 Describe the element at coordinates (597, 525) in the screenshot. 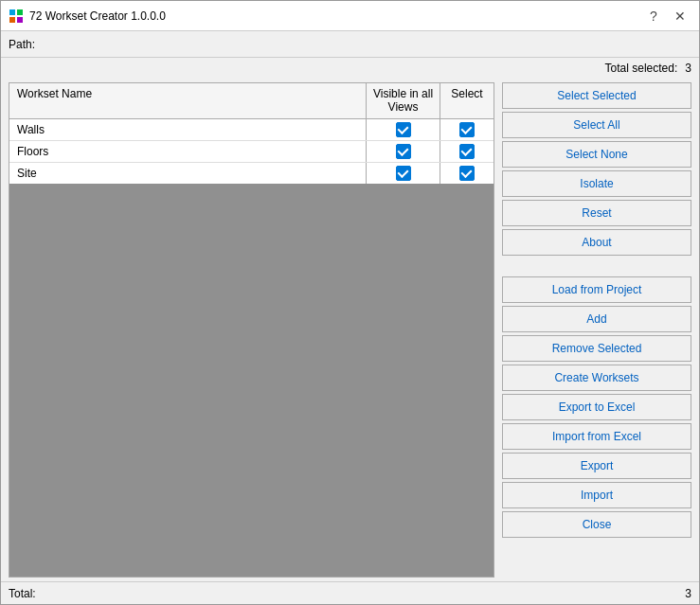

I see `close-dialog-button: Close` at that location.